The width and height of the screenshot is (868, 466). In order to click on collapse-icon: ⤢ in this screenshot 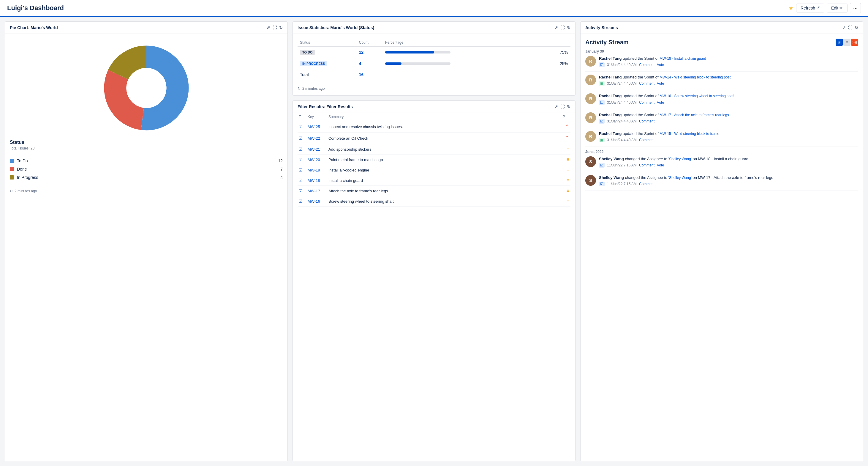, I will do `click(268, 28)`.